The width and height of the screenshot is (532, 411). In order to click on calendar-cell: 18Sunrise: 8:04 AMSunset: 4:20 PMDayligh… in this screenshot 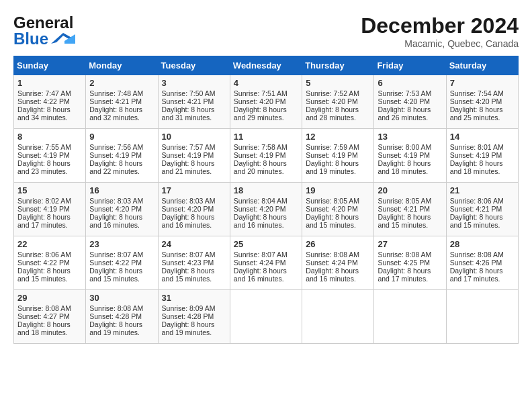, I will do `click(266, 210)`.